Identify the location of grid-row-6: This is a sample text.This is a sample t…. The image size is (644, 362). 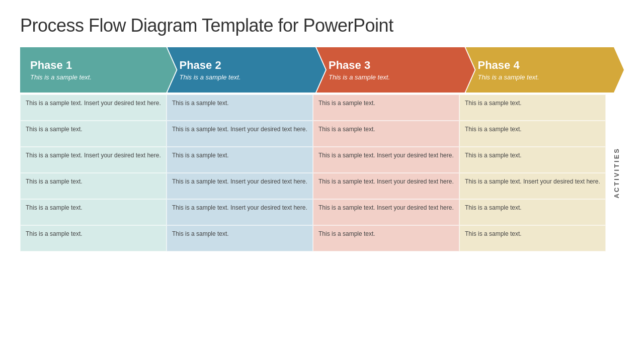
(313, 238).